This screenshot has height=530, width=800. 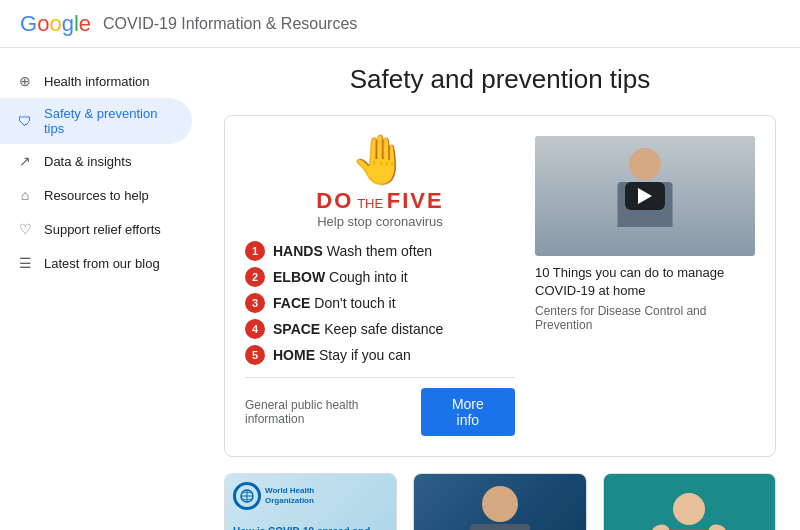 What do you see at coordinates (25, 81) in the screenshot?
I see `info-icon: ⊕` at bounding box center [25, 81].